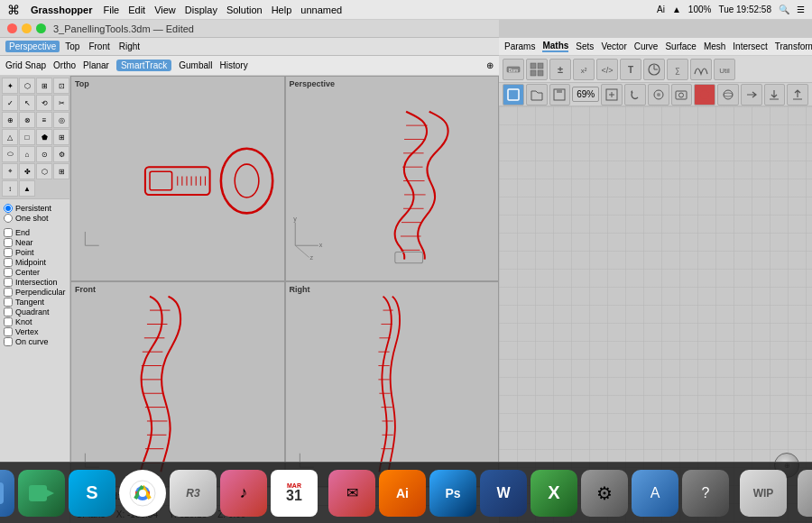 The width and height of the screenshot is (812, 523). Describe the element at coordinates (715, 47) in the screenshot. I see `gh-menu-mesh: Mesh` at that location.